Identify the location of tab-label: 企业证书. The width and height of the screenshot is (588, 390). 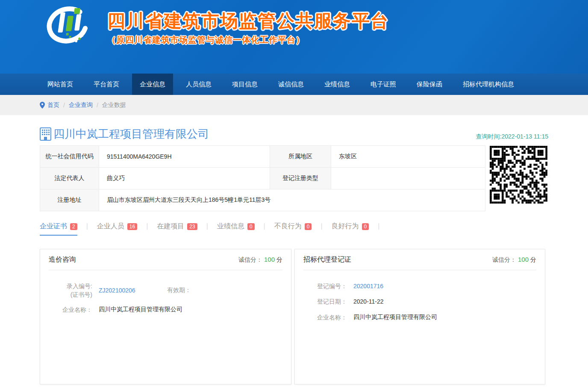
(53, 227).